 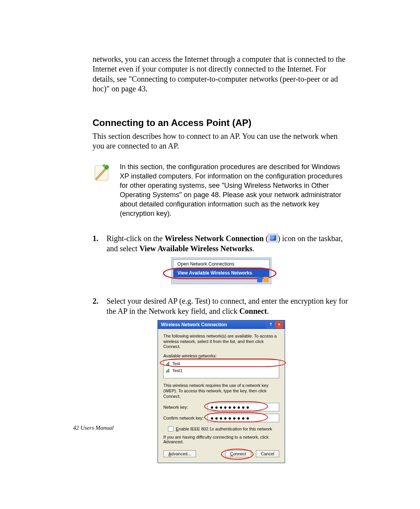 I want to click on available-networks-label: Available wireless networks:, so click(x=221, y=356).